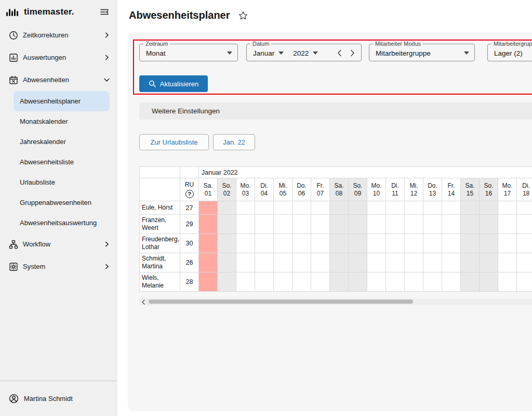  I want to click on mitarbeiter-modus-select: Mitarbeiter Modus Mitarbeitergruppe, so click(422, 51).